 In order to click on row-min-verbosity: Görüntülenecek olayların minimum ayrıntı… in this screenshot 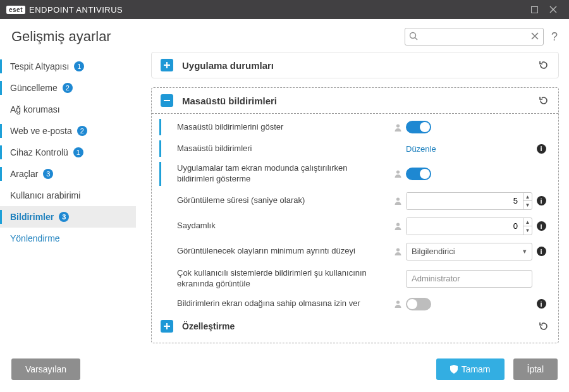, I will do `click(355, 252)`.